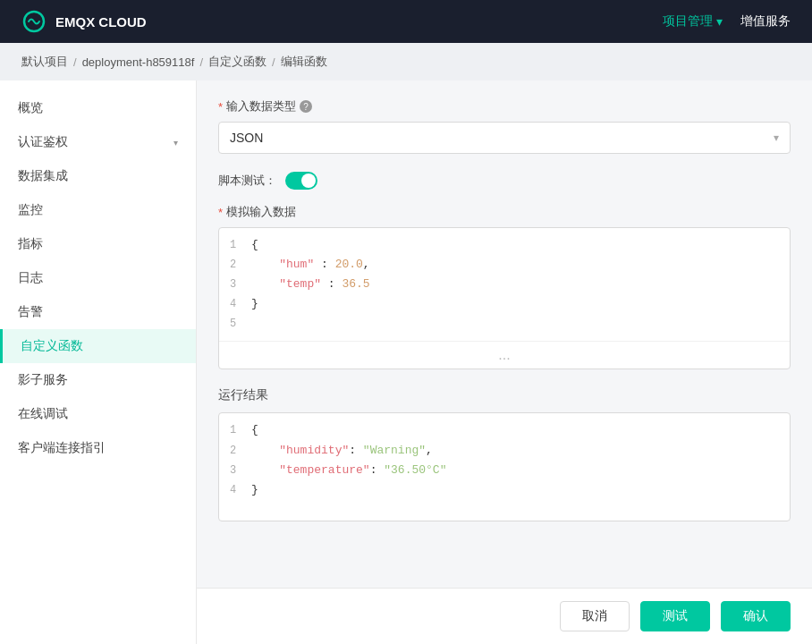 Image resolution: width=812 pixels, height=644 pixels. What do you see at coordinates (504, 304) in the screenshot?
I see `code-line-4: 4 }` at bounding box center [504, 304].